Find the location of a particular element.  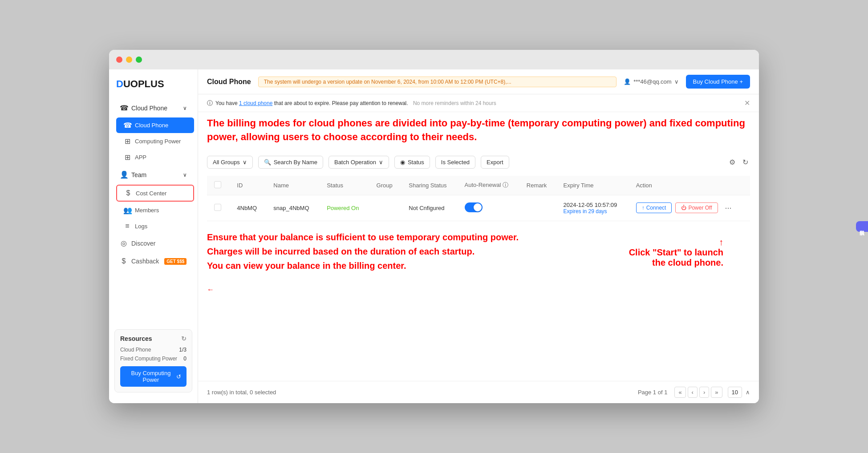

sidebar-item-logs: ≡ Logs is located at coordinates (155, 226).